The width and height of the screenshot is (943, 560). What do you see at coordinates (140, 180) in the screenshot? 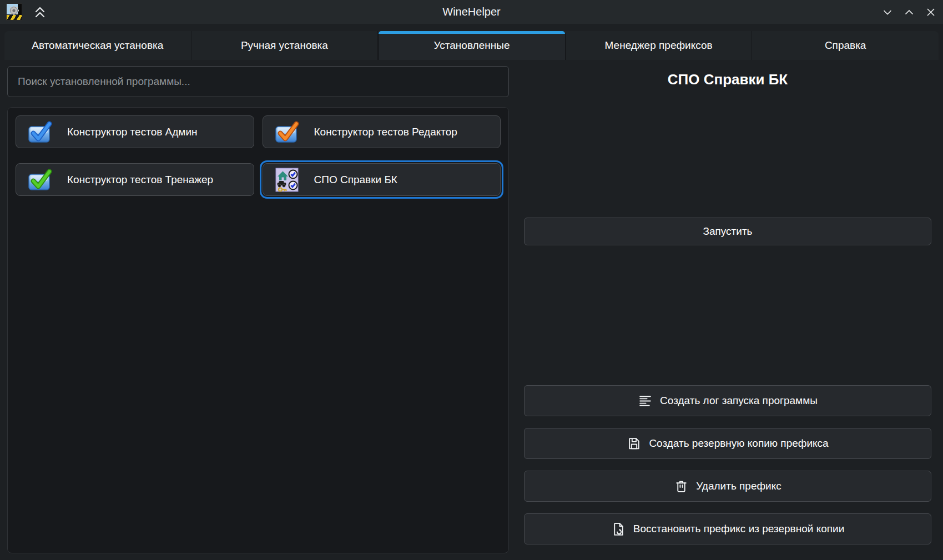
I see `program-label: Конструктор тестов Тренажер` at bounding box center [140, 180].